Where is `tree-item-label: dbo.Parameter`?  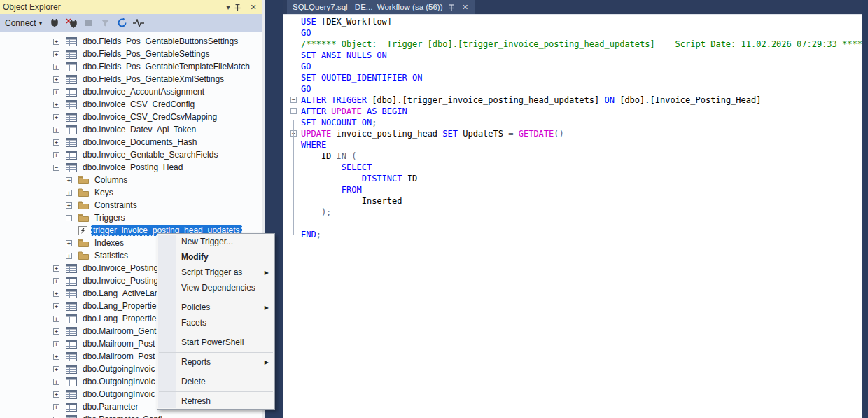
tree-item-label: dbo.Parameter is located at coordinates (111, 407).